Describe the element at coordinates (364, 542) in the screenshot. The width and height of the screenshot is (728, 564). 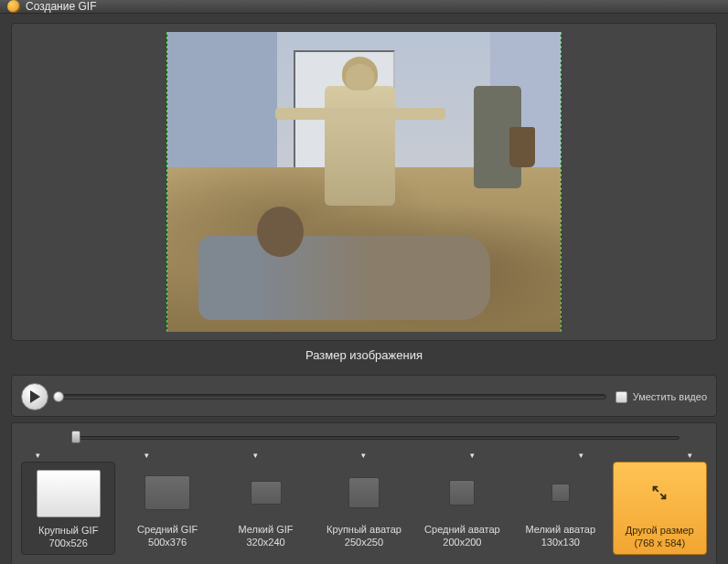
I see `preset-dimensions: 250x250` at that location.